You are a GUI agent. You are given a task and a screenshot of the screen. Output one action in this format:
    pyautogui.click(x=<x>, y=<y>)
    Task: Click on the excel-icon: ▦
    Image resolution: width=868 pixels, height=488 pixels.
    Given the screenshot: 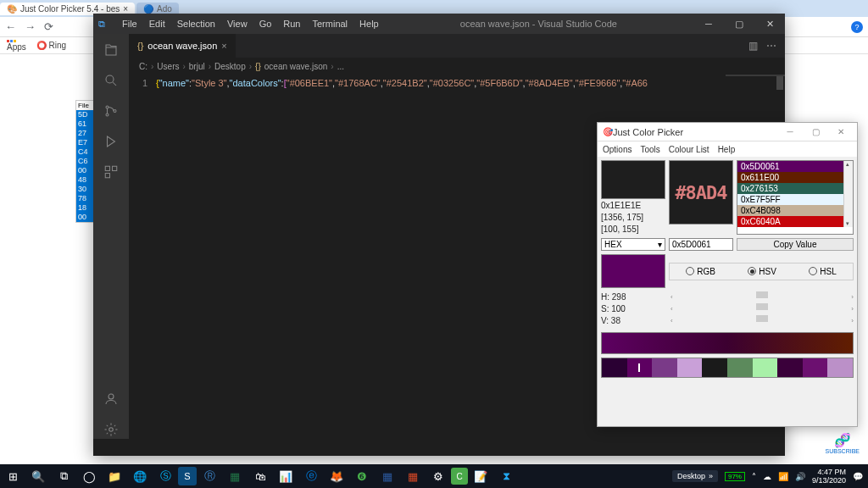 What is the action you would take?
    pyautogui.click(x=235, y=476)
    